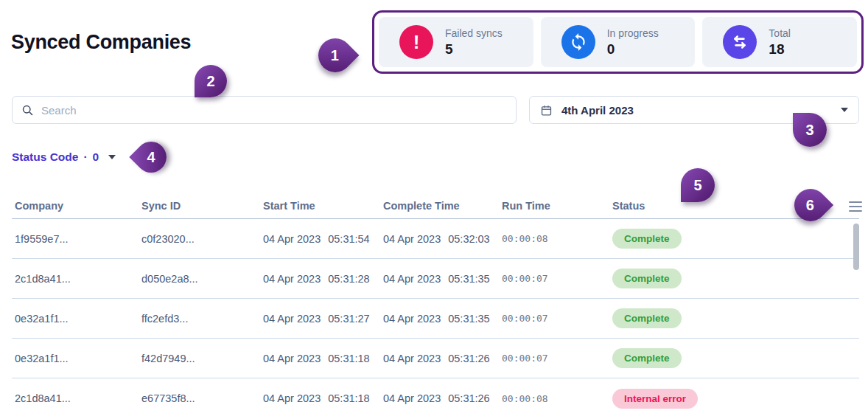 The height and width of the screenshot is (419, 868). What do you see at coordinates (211, 81) in the screenshot?
I see `annotation-marker-2: 2` at bounding box center [211, 81].